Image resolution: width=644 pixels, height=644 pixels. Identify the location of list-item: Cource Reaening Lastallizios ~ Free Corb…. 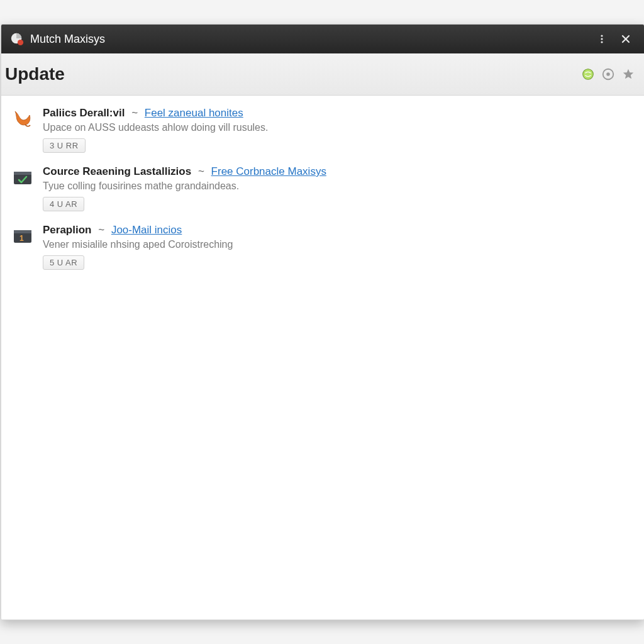
(323, 189).